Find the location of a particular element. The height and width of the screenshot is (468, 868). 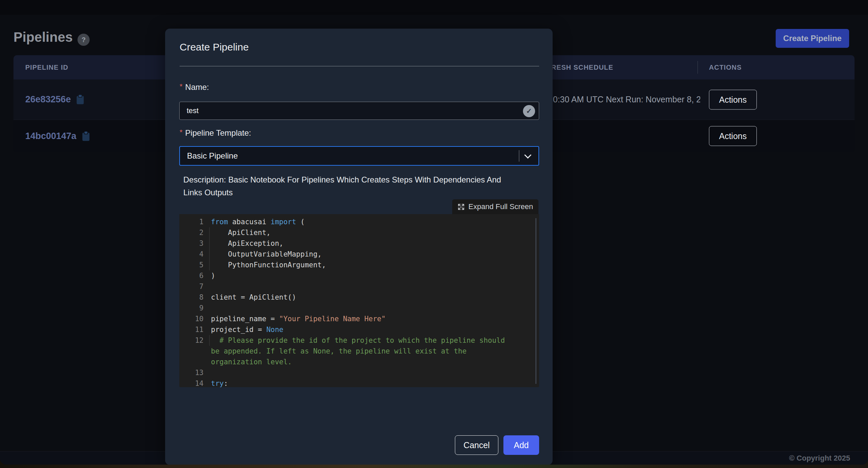

add-button: Add is located at coordinates (521, 445).